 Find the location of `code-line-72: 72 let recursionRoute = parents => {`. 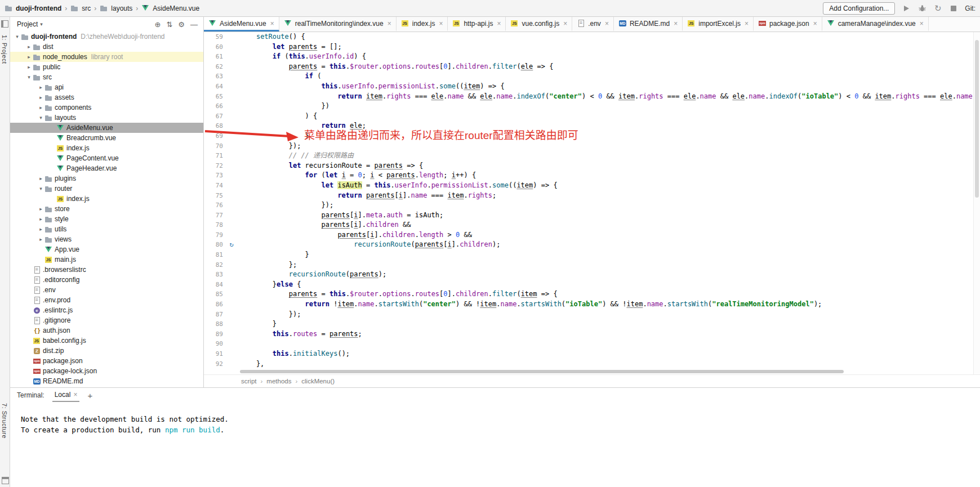

code-line-72: 72 let recursionRoute = parents => { is located at coordinates (592, 166).